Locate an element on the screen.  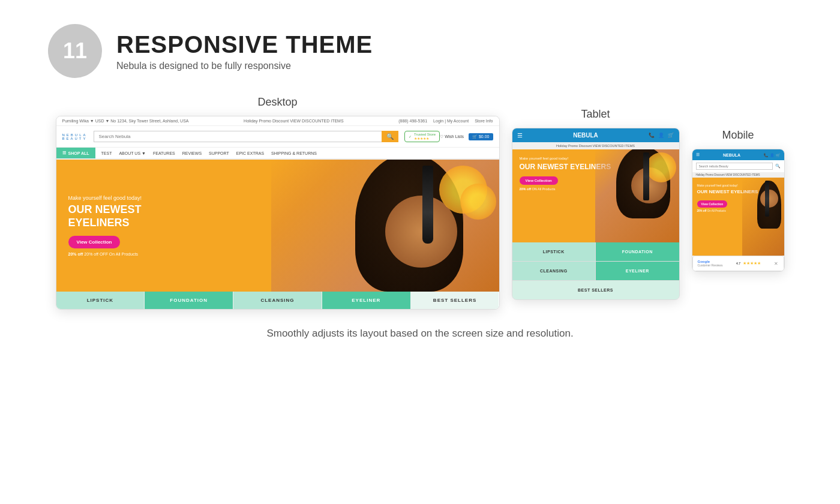
desktop-navbar: NEBULA BEAUTY 🔍 ✓ Trusted Store ★★★★★ ♡ … is located at coordinates (278, 137).